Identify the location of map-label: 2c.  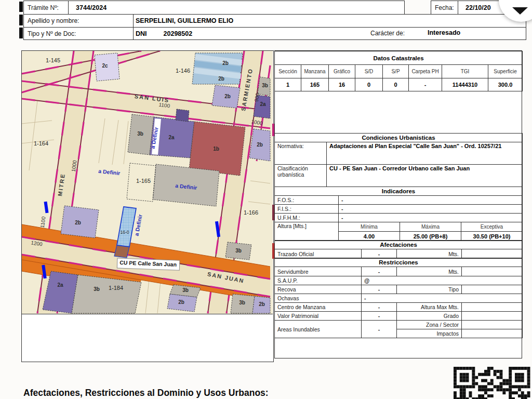
(105, 65).